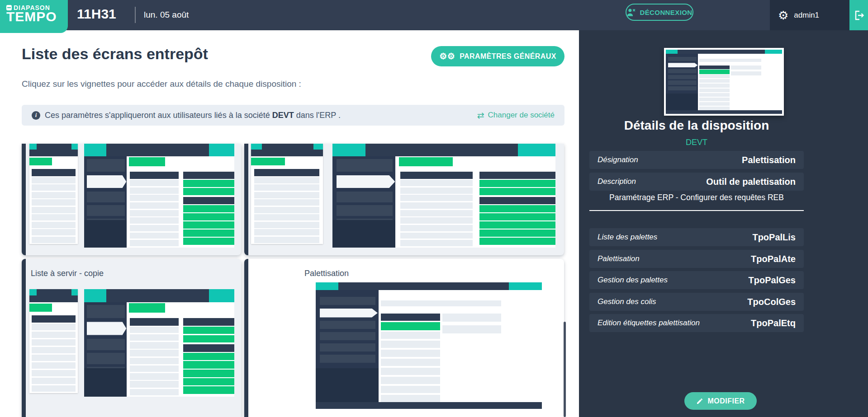  Describe the element at coordinates (724, 82) in the screenshot. I see `layout-thumbnail` at that location.